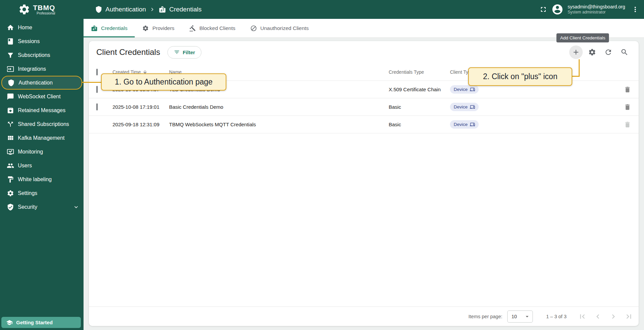 The width and height of the screenshot is (644, 330). What do you see at coordinates (109, 28) in the screenshot?
I see `tab-credentials: Credentials` at bounding box center [109, 28].